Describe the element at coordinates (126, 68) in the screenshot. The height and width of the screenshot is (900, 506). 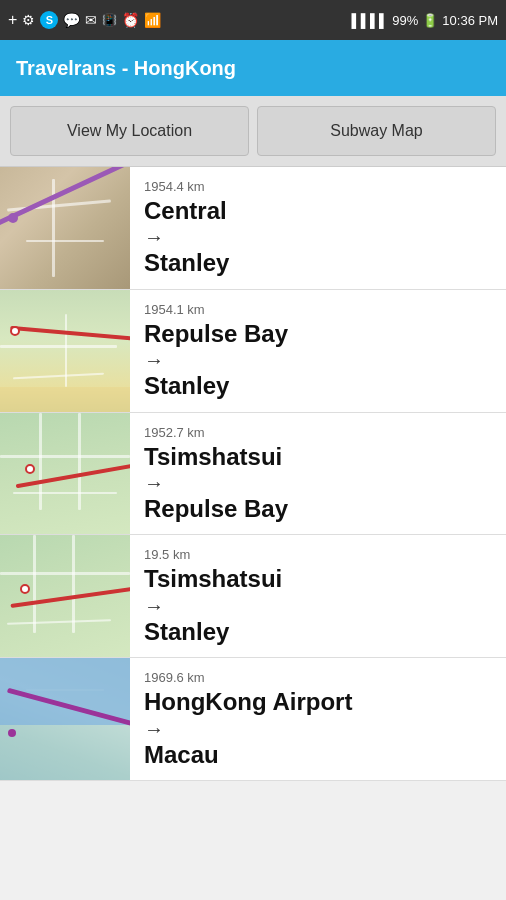
I see `app-title: Travelrans - HongKong` at that location.